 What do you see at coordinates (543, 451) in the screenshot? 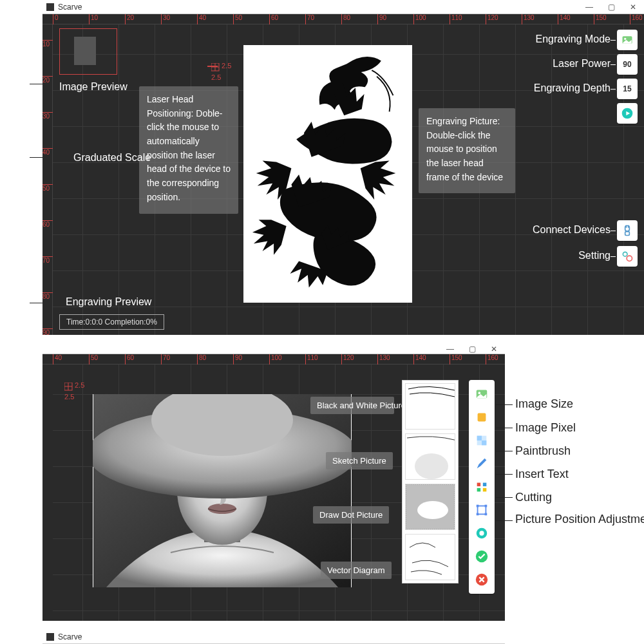
I see `ext-label-paintbrush: Paintbrush` at bounding box center [543, 451].